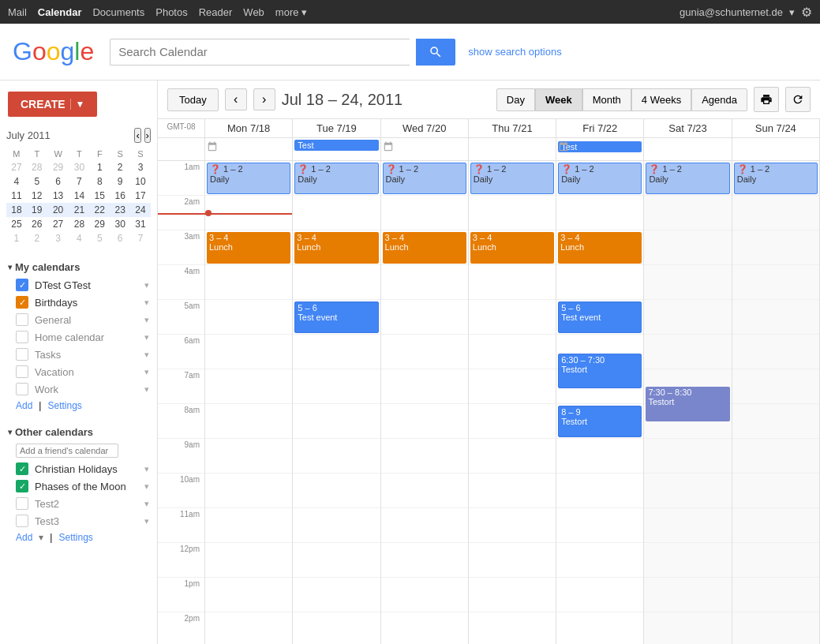  I want to click on hour-12pm-thu, so click(512, 560).